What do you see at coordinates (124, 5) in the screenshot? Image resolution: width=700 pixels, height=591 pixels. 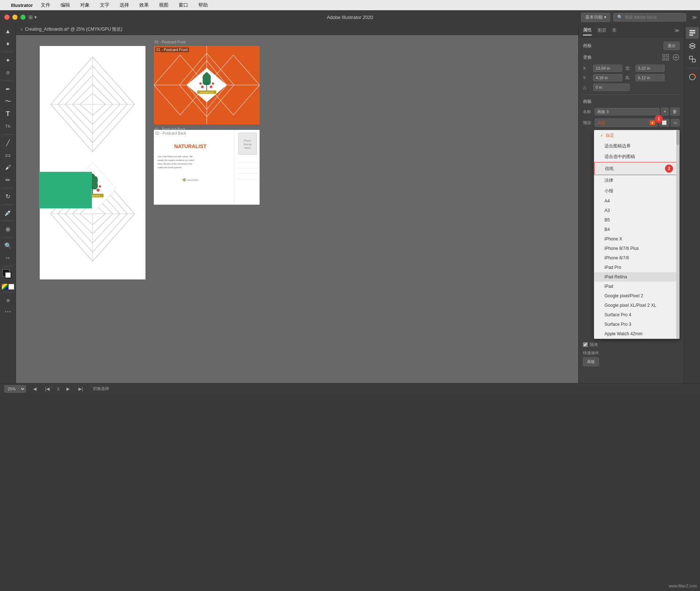 I see `menu-select: 选择` at bounding box center [124, 5].